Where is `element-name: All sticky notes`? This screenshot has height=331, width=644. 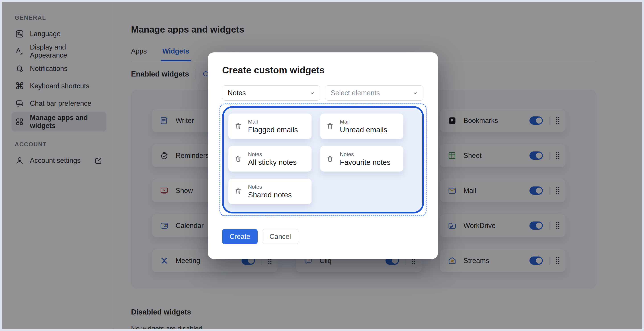
element-name: All sticky notes is located at coordinates (272, 162).